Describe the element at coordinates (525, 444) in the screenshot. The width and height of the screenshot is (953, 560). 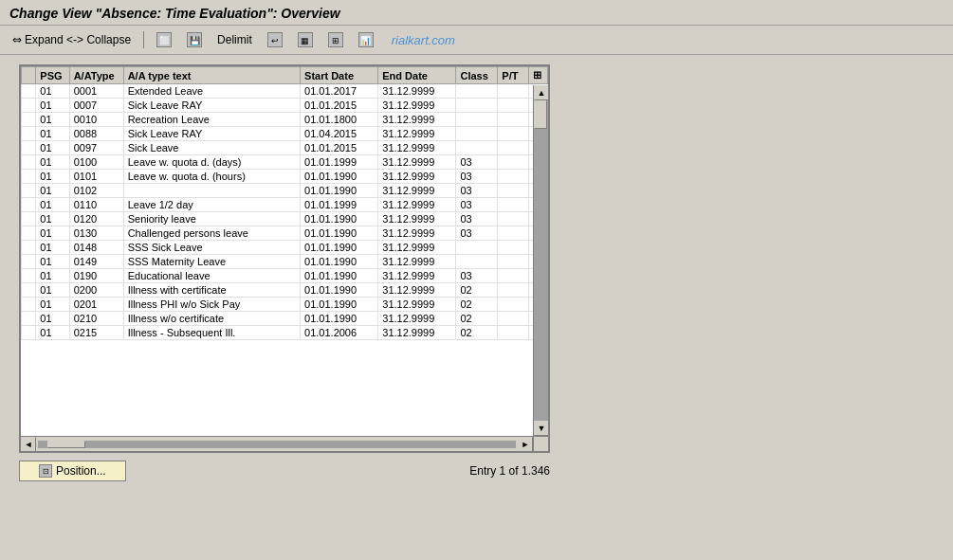
I see `scroll-right-button: ►` at that location.